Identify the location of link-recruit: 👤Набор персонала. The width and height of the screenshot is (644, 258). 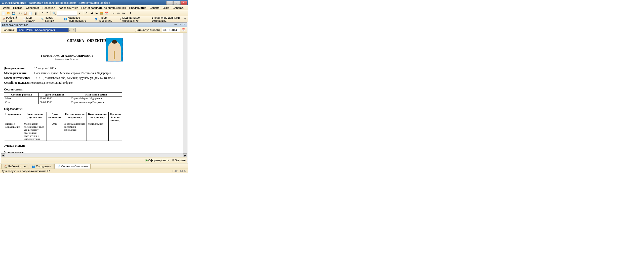
(105, 19).